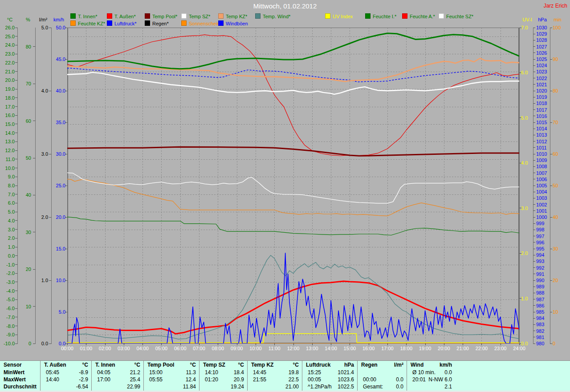 The image size is (570, 392). What do you see at coordinates (525, 118) in the screenshot?
I see `axis-tick-label: 5.0` at bounding box center [525, 118].